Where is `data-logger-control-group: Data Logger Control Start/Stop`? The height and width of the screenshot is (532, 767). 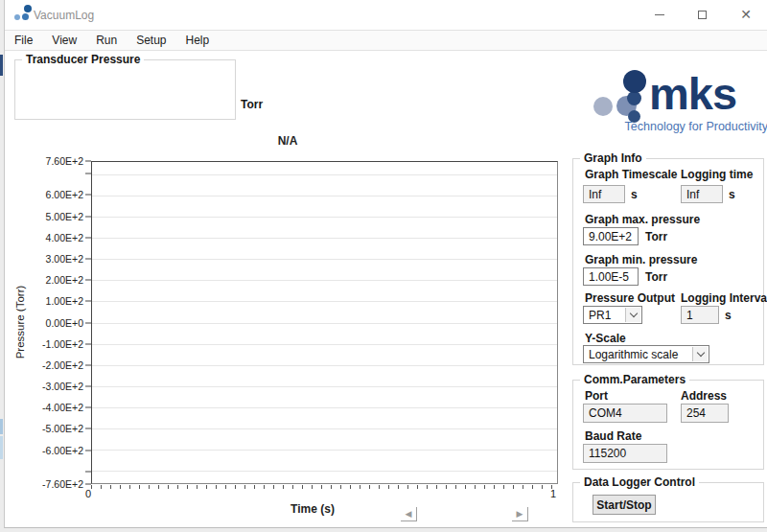 data-logger-control-group: Data Logger Control Start/Stop is located at coordinates (668, 502).